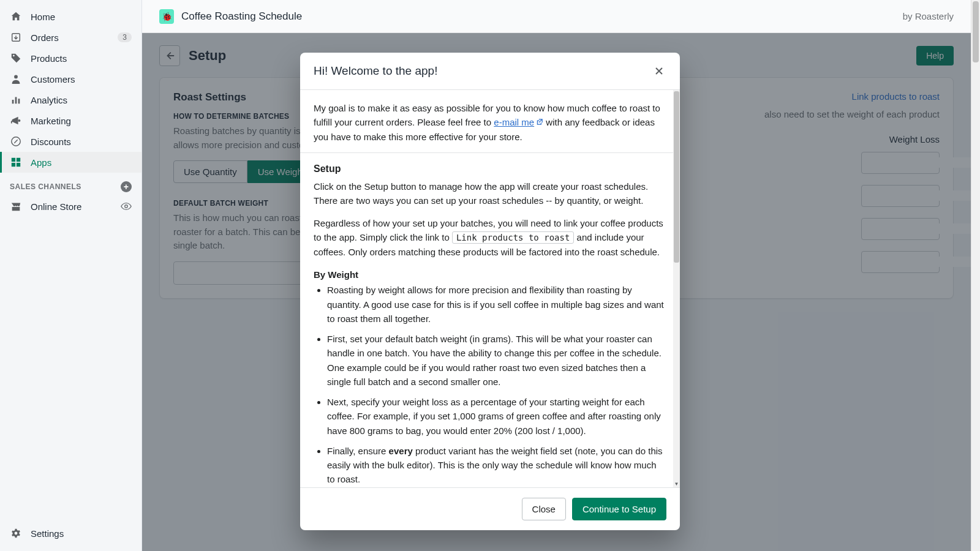 The image size is (980, 551). I want to click on home-icon, so click(16, 17).